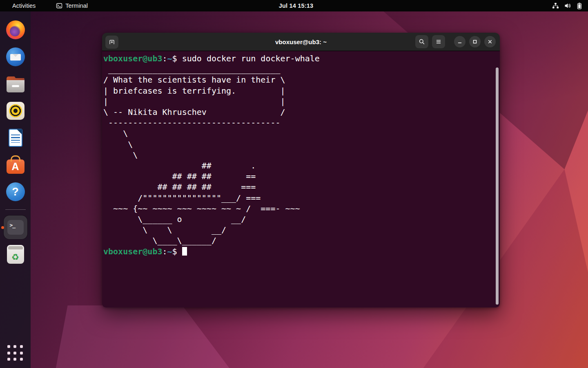  Describe the element at coordinates (16, 192) in the screenshot. I see `dock-item-help: ?` at that location.